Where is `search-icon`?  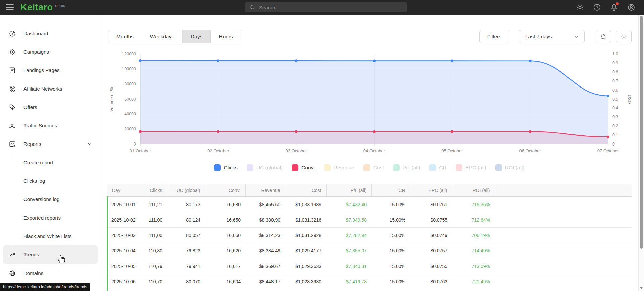 search-icon is located at coordinates (252, 7).